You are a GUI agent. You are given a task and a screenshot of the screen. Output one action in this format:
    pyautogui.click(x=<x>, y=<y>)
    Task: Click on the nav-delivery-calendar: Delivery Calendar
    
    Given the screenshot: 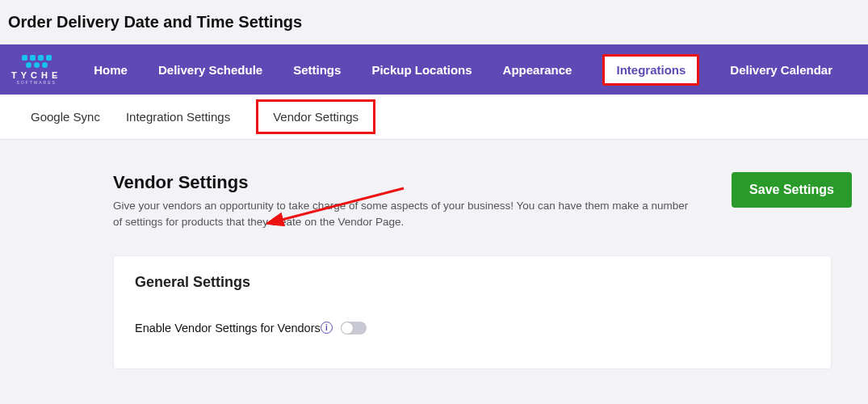 What is the action you would take?
    pyautogui.click(x=782, y=69)
    